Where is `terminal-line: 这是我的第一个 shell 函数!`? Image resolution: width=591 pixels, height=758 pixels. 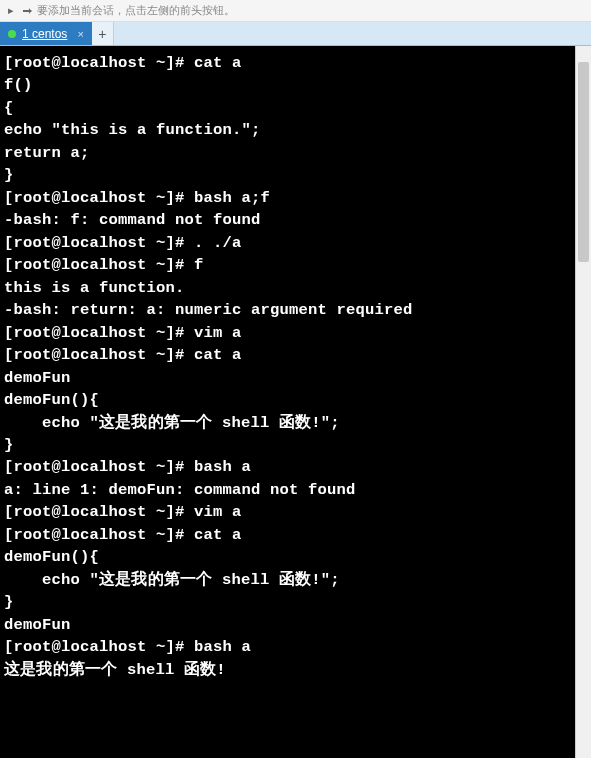 terminal-line: 这是我的第一个 shell 函数! is located at coordinates (115, 670).